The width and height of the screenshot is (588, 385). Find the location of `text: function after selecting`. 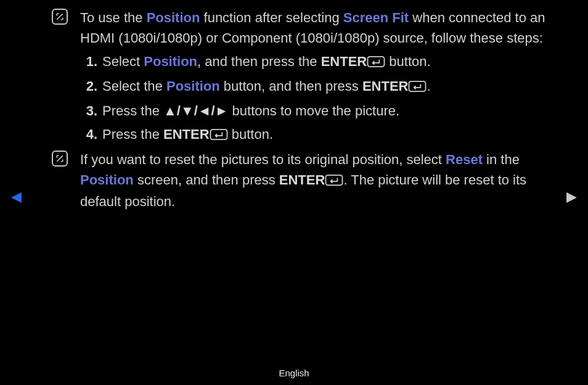

text: function after selecting is located at coordinates (271, 17).